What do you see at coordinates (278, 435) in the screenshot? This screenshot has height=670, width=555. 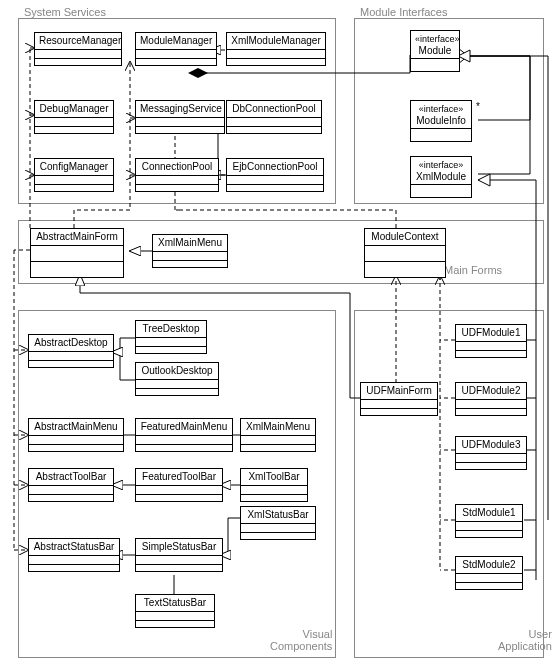 I see `class-xml-main-menu-vc: XmlMainMenu` at bounding box center [278, 435].